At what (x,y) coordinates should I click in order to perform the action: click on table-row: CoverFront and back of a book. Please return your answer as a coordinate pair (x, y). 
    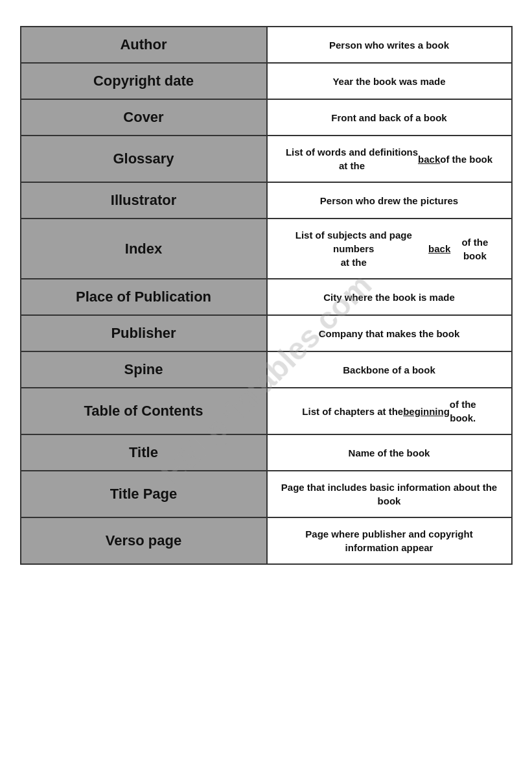
    Looking at the image, I should click on (266, 118).